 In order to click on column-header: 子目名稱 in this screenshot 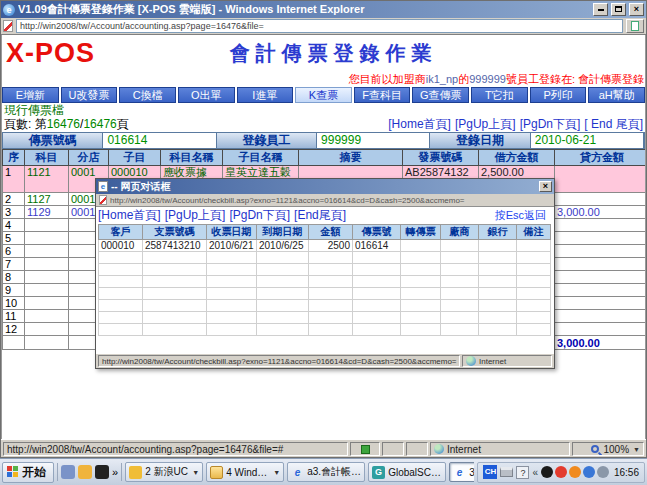, I will do `click(261, 158)`.